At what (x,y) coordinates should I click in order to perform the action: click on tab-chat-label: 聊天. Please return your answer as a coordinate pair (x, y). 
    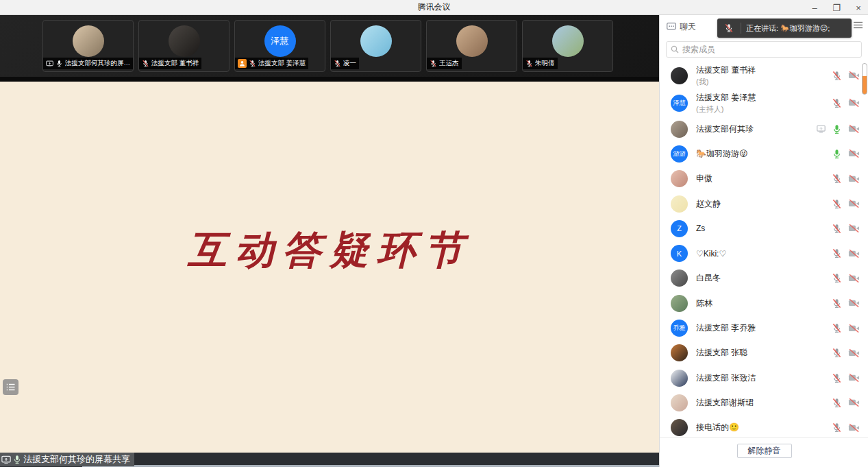
    Looking at the image, I should click on (688, 27).